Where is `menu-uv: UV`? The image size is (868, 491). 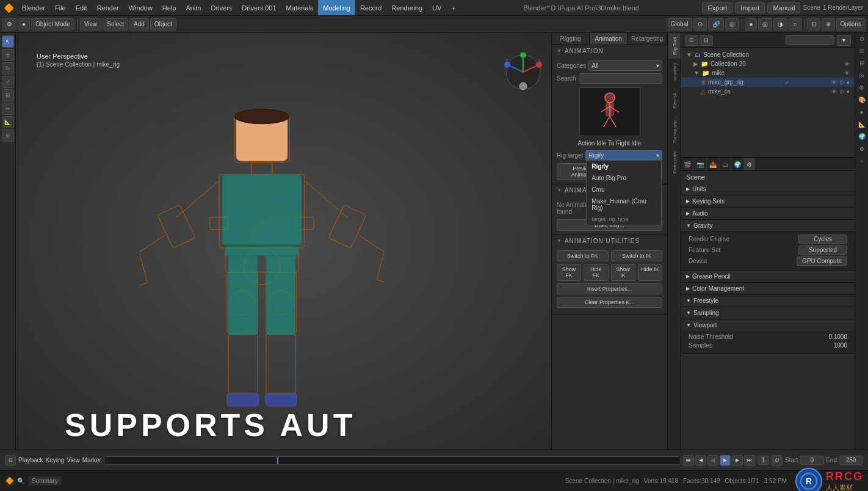
menu-uv: UV is located at coordinates (437, 7).